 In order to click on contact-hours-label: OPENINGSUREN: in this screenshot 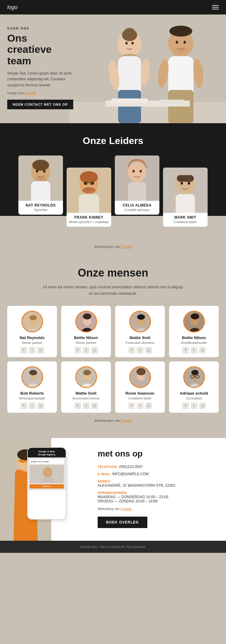, I will do `click(113, 493)`.